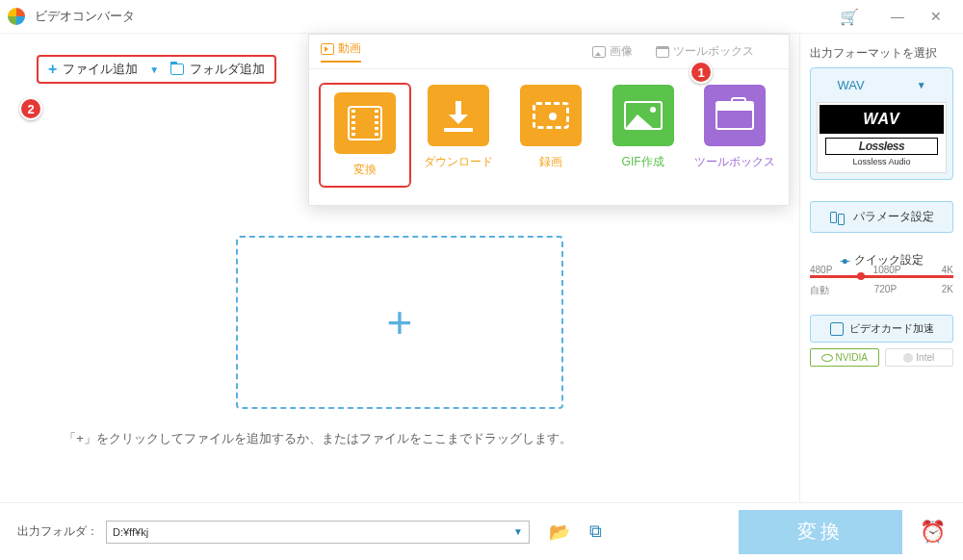  I want to click on nvidia-icon, so click(827, 358).